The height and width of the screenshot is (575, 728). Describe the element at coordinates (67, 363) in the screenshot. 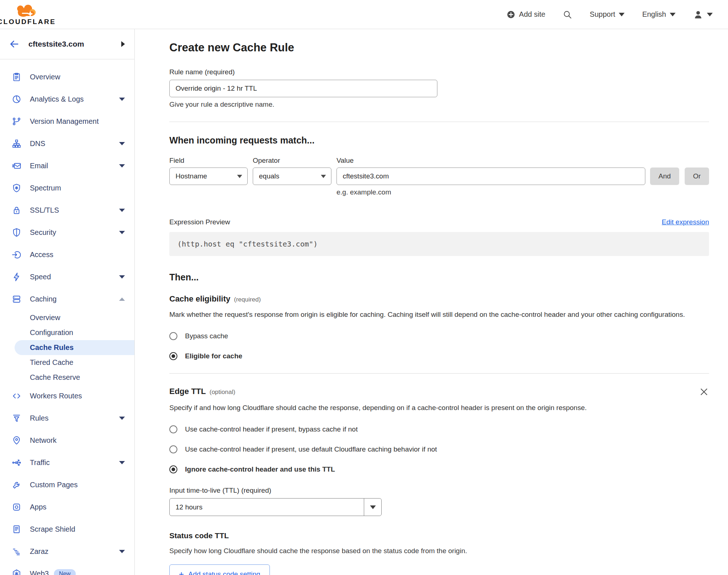

I see `sidebar-subitem-tiered-cache: Tiered Cache` at that location.